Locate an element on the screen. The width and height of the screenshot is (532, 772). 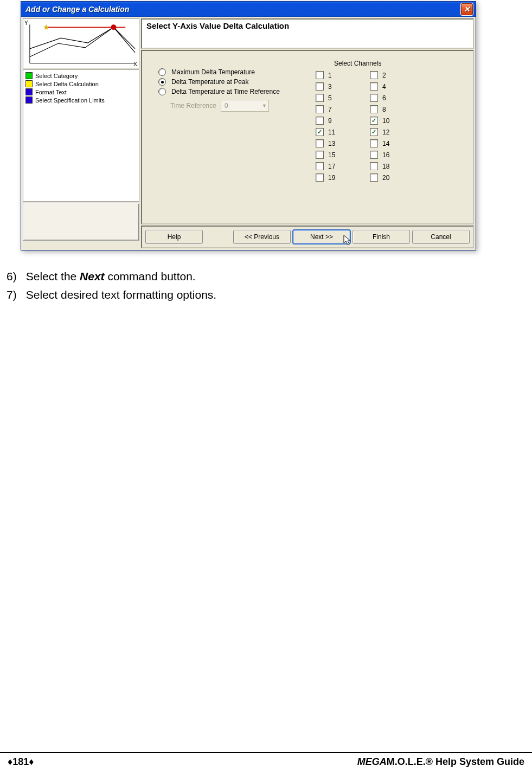
channel-checkbox-10: ✓10 is located at coordinates (397, 120).